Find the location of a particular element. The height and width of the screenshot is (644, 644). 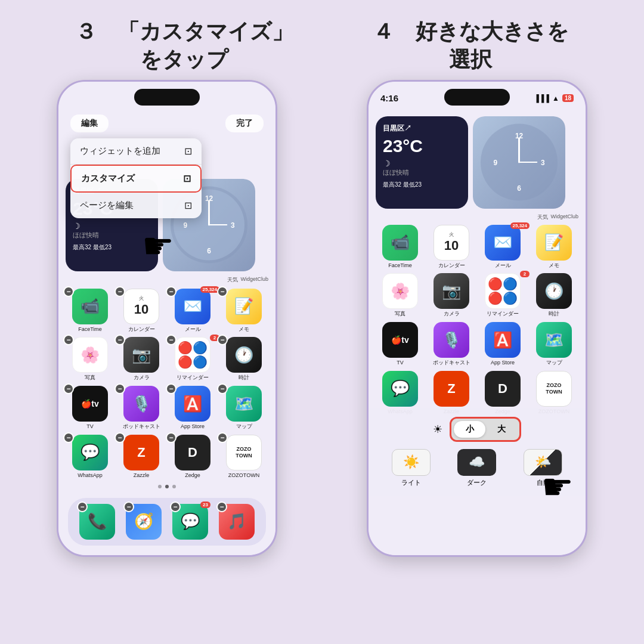

app-calendar-1: − 火 10 カレンダー is located at coordinates (141, 311).